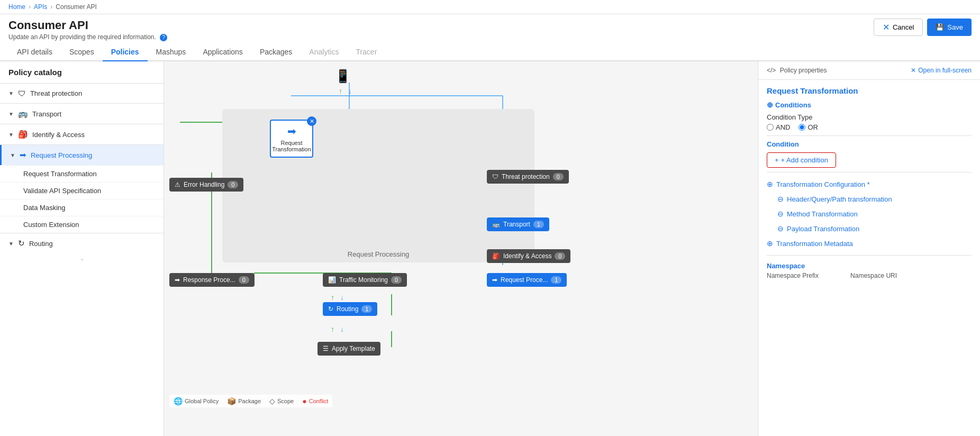 This screenshot has height=436, width=980. Describe the element at coordinates (177, 280) in the screenshot. I see `response-process-icon: ➡` at that location.